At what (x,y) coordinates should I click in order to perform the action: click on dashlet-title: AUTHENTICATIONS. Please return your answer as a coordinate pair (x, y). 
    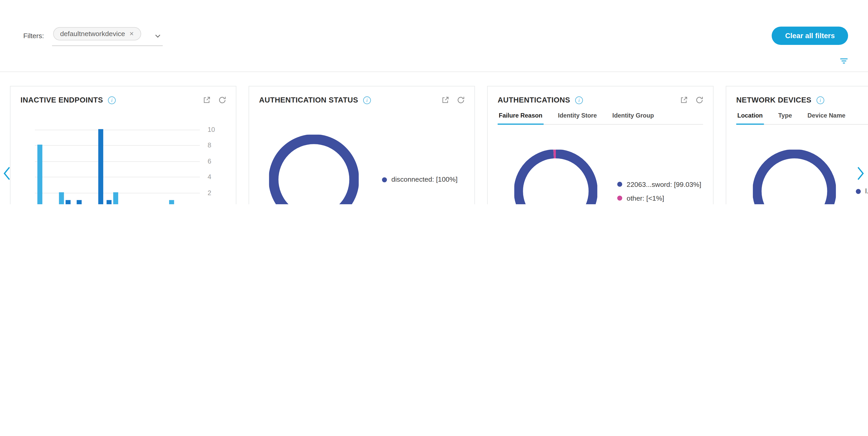
    Looking at the image, I should click on (534, 100).